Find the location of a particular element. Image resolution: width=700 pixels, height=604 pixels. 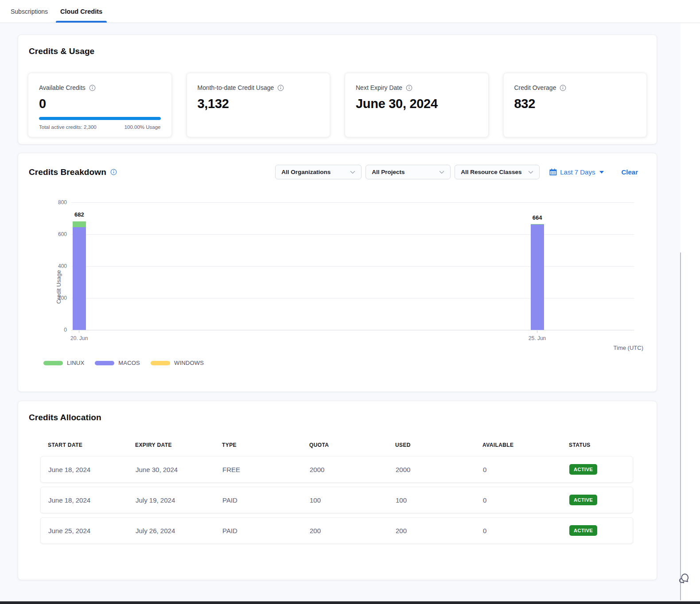

column-header: QUOTA is located at coordinates (352, 445).